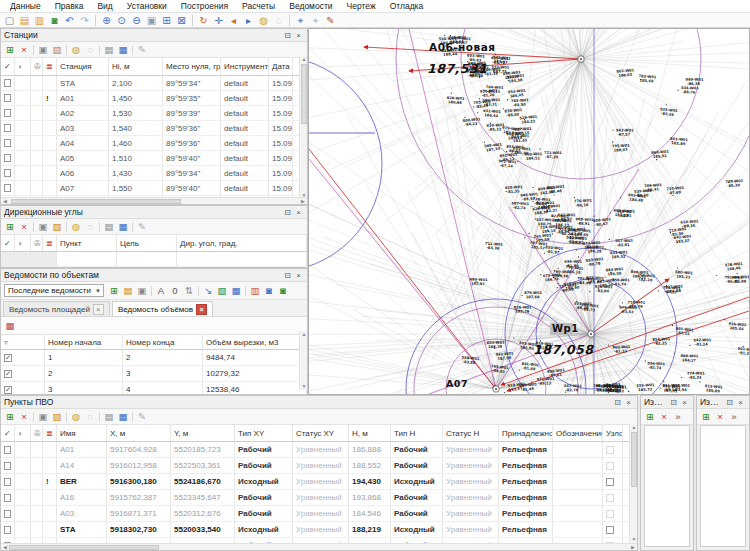 Image resolution: width=750 pixels, height=551 pixels. Describe the element at coordinates (29, 259) in the screenshot. I see `empty-edit-cell` at that location.